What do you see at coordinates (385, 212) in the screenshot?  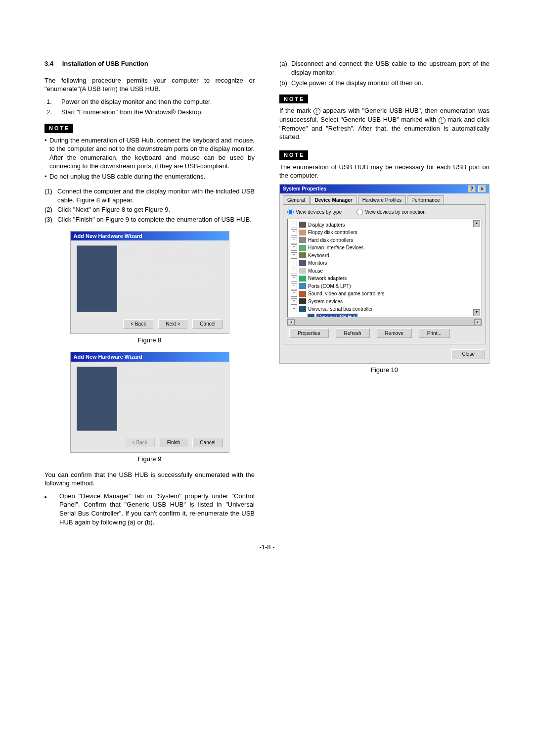 I see `view-radio-row: View devices by type View devices by con…` at bounding box center [385, 212].